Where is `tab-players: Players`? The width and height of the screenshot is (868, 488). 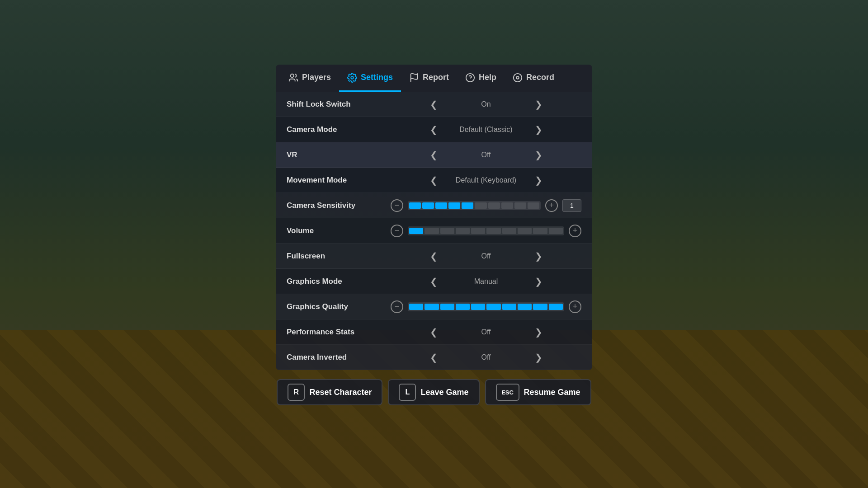 tab-players: Players is located at coordinates (310, 78).